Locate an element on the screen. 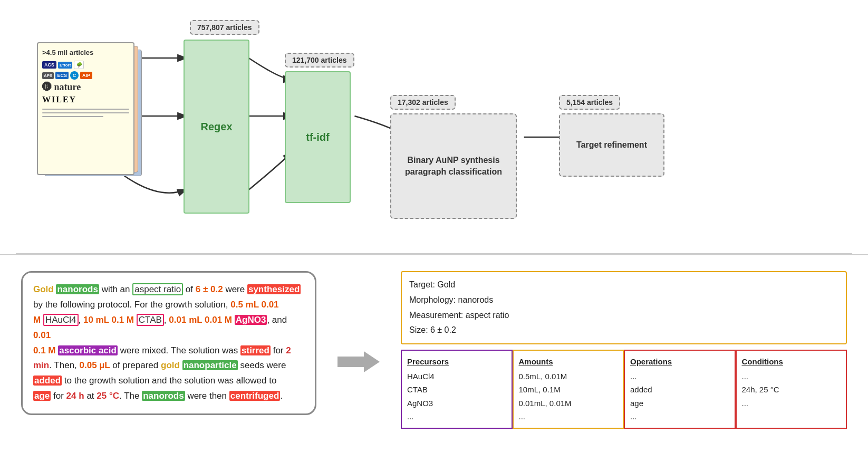 The height and width of the screenshot is (462, 868). to-text: to the growth solution and the solution … is located at coordinates (171, 381).